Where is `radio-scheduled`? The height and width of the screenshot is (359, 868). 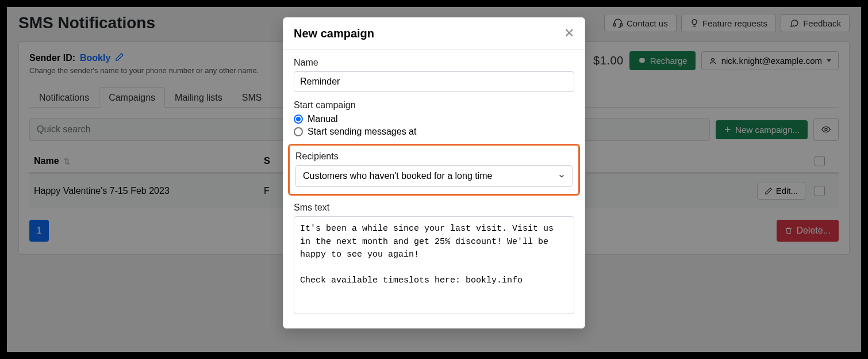 radio-scheduled is located at coordinates (298, 132).